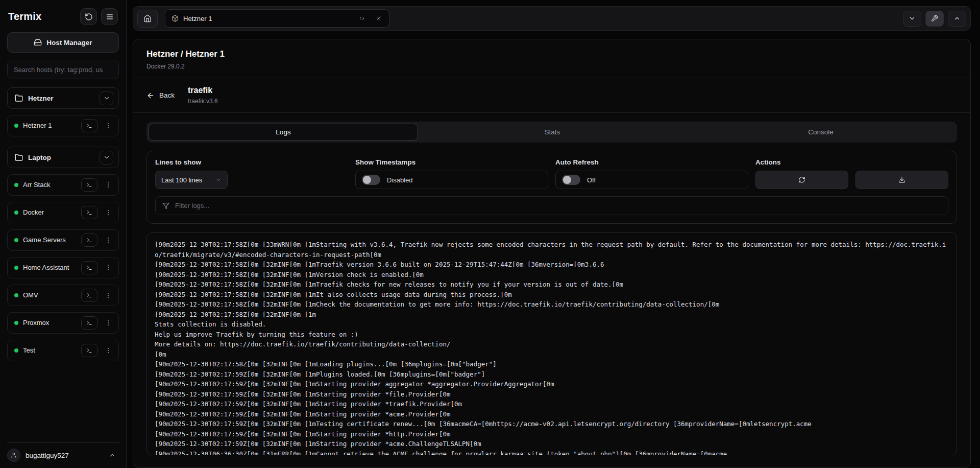 This screenshot has width=980, height=468. I want to click on host-item: Game Servers, so click(63, 240).